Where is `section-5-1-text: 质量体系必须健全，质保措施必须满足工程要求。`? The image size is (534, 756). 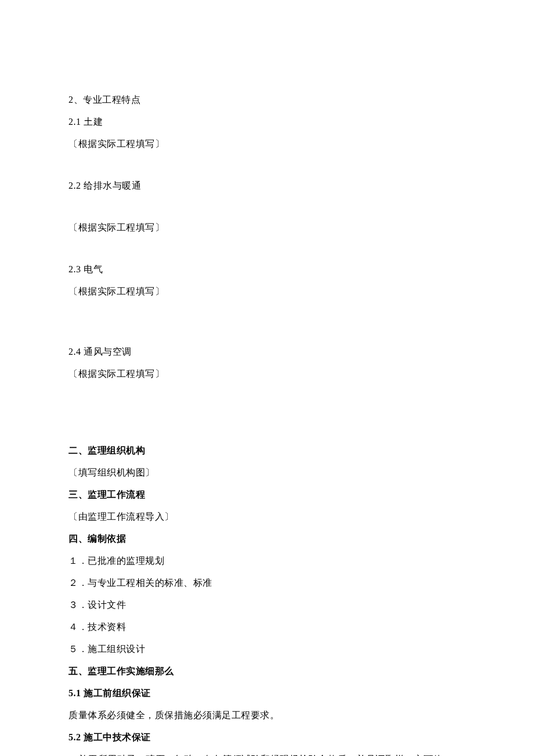
section-5-1-text: 质量体系必须健全，质保措施必须满足工程要求。 is located at coordinates (267, 715).